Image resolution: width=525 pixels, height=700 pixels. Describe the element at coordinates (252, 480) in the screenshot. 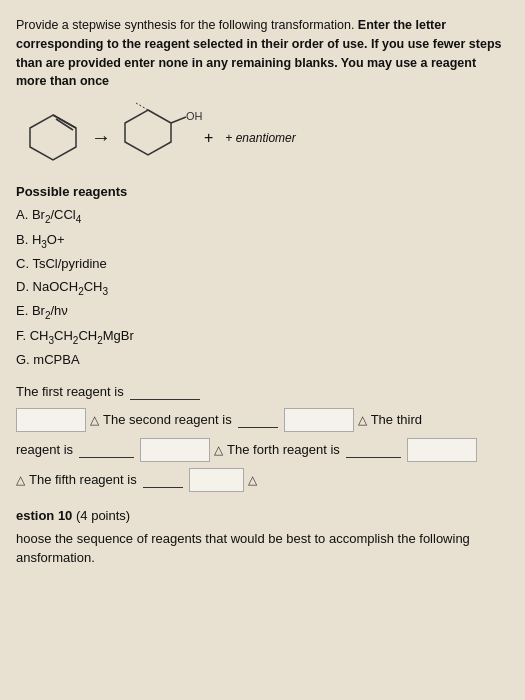

I see `fifth-dropdown-arrow: △` at that location.